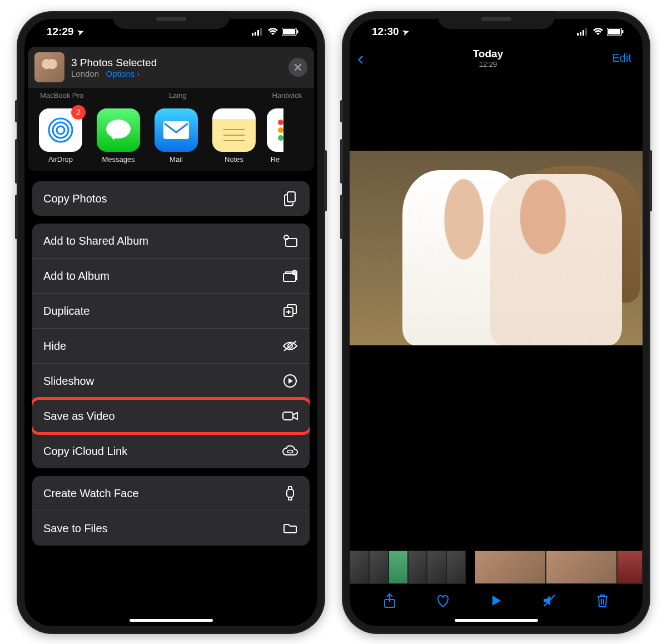 The height and width of the screenshot is (644, 667). Describe the element at coordinates (488, 65) in the screenshot. I see `nav-subtitle: 12:29` at that location.